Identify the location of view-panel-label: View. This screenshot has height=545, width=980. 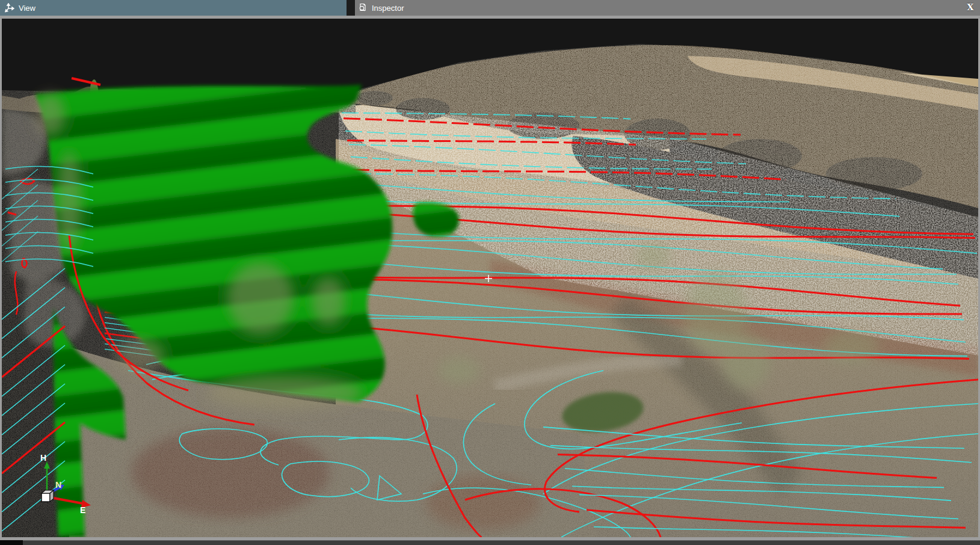
(27, 8).